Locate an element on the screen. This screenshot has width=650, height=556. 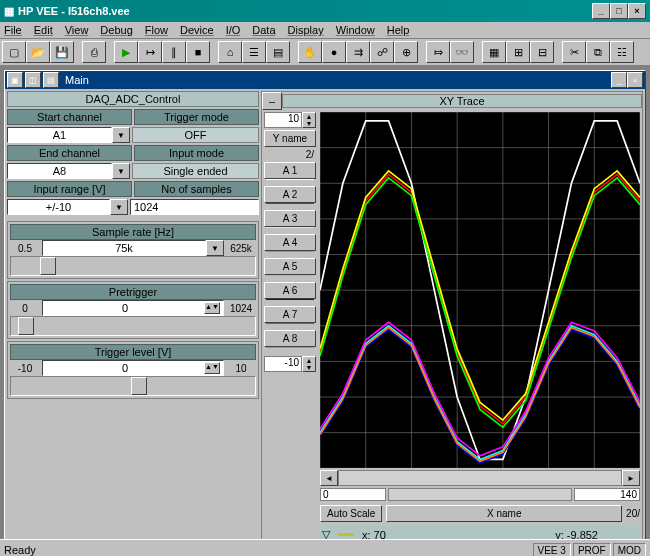
sample-rate-select: 75k ▼ is located at coordinates (133, 248).